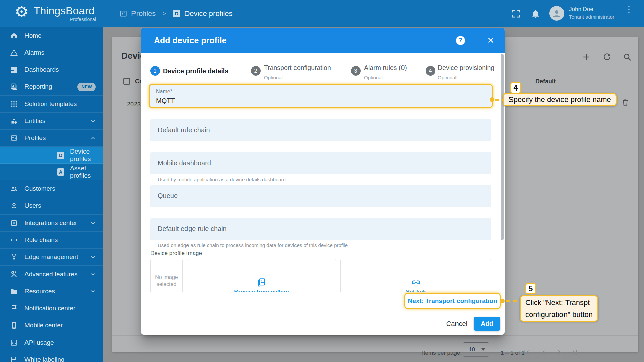  I want to click on advanced-features-icon, so click(14, 274).